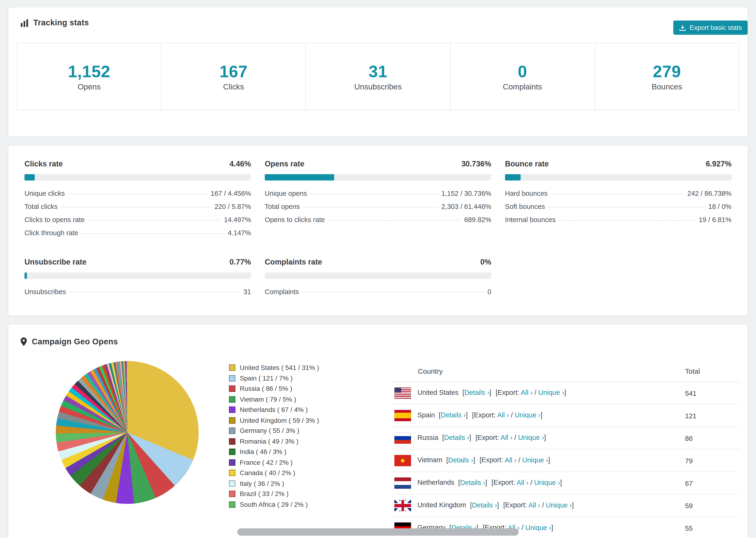 The image size is (756, 538). What do you see at coordinates (310, 504) in the screenshot?
I see `legend-item: South Africa ( 29 / 2% )` at bounding box center [310, 504].